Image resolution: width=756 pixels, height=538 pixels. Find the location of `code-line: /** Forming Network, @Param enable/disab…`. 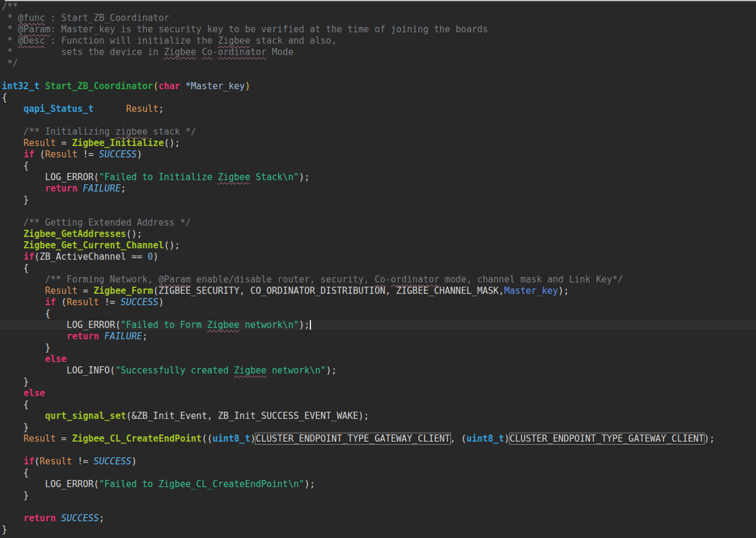

code-line: /** Forming Network, @Param enable/disab… is located at coordinates (378, 280).